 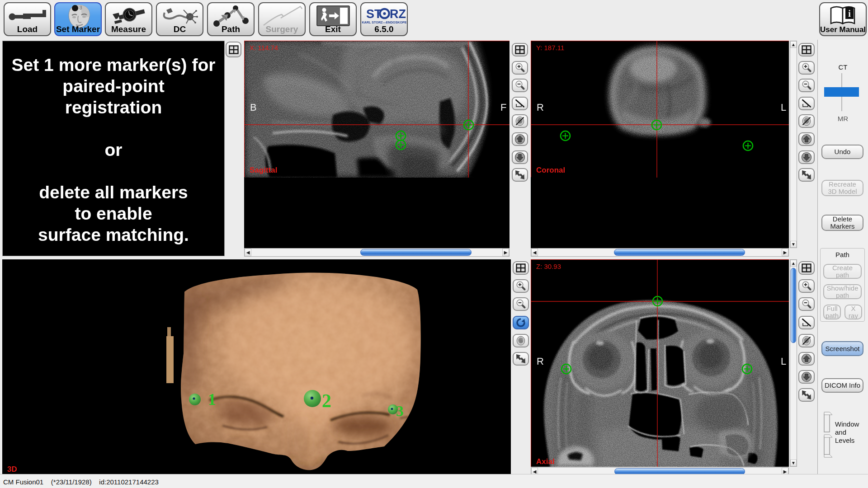 What do you see at coordinates (398, 14) in the screenshot?
I see `svg-text: RZ` at bounding box center [398, 14].